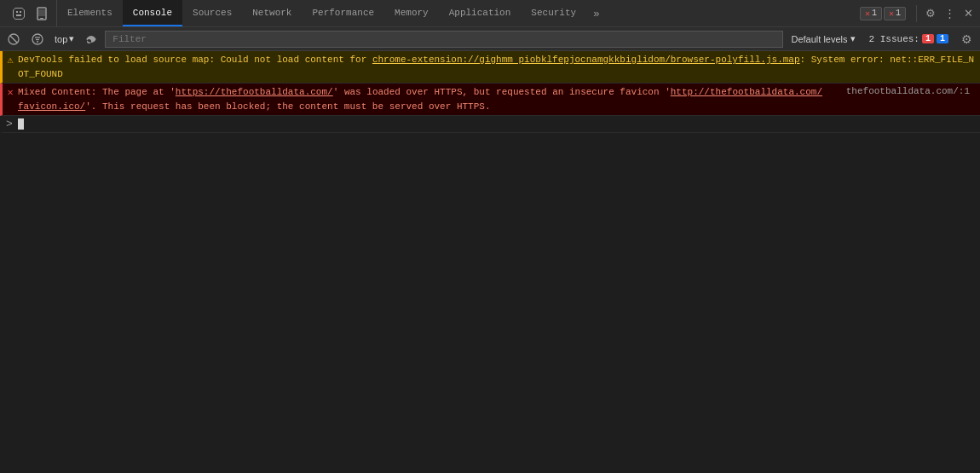 This screenshot has height=473, width=980. What do you see at coordinates (443, 39) in the screenshot?
I see `filter-input` at bounding box center [443, 39].